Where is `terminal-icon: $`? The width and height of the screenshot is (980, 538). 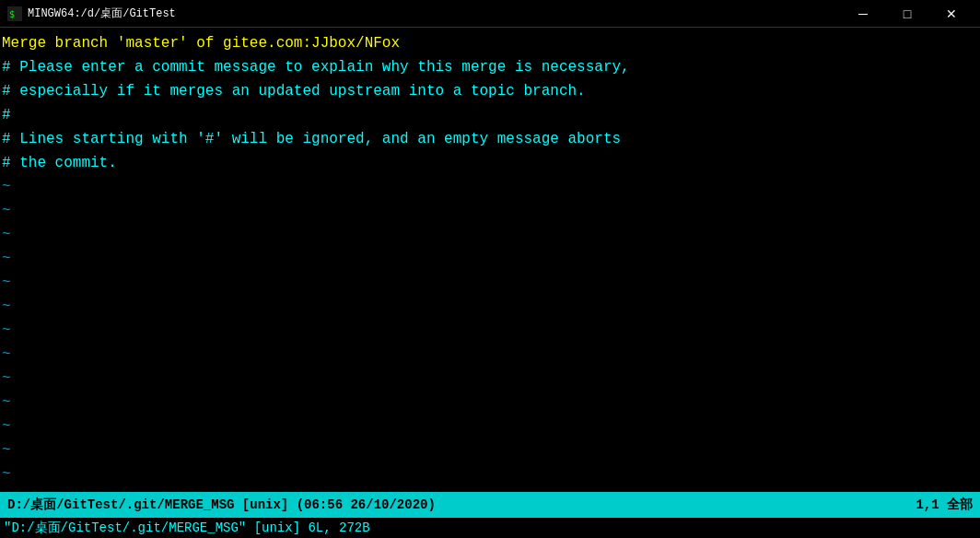
terminal-icon: $ is located at coordinates (15, 14).